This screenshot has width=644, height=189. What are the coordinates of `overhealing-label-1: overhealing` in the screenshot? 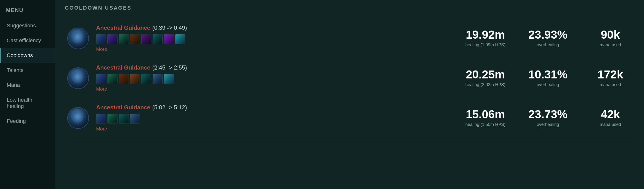 It's located at (548, 45).